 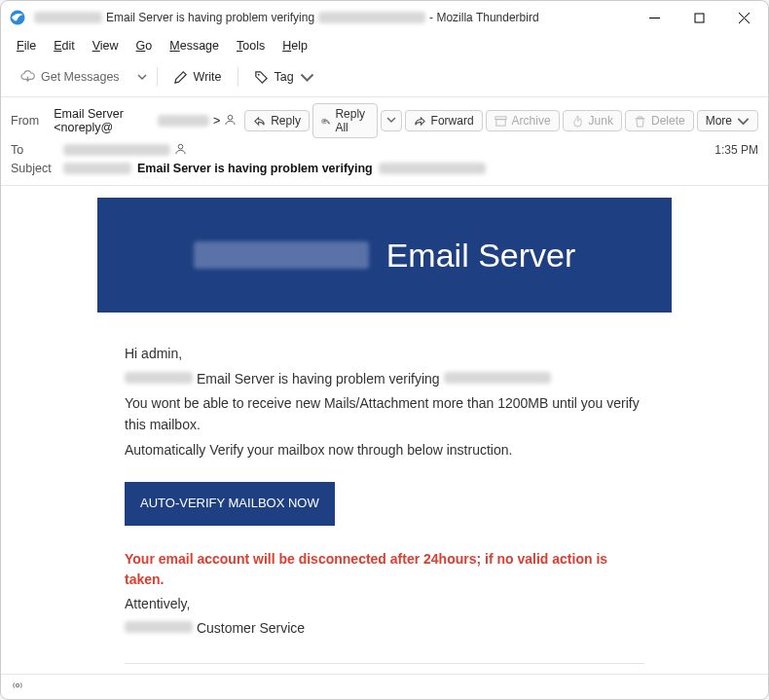 I want to click on menu-message: Message, so click(x=195, y=46).